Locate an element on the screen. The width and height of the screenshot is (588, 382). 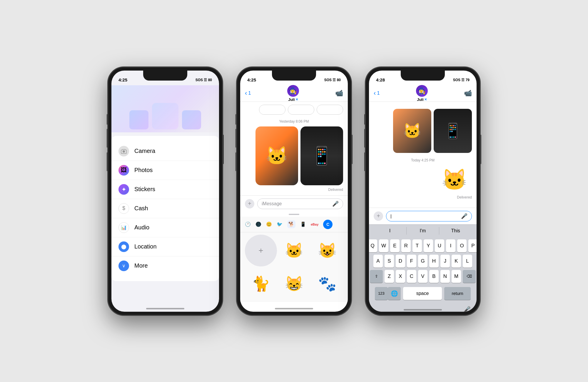
sticker-cat-5: 🐾 is located at coordinates (327, 283).